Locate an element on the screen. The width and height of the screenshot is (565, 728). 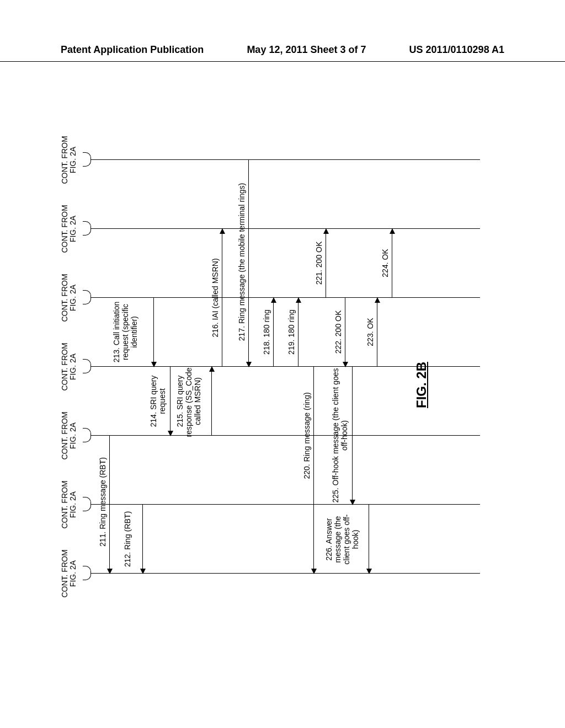
msg-224-label: 224. OK is located at coordinates (385, 263).